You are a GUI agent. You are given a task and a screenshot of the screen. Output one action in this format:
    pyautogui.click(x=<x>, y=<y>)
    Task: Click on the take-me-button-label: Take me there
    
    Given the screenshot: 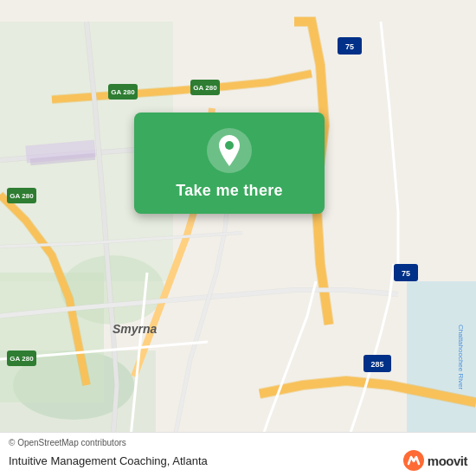 What is the action you would take?
    pyautogui.click(x=229, y=190)
    